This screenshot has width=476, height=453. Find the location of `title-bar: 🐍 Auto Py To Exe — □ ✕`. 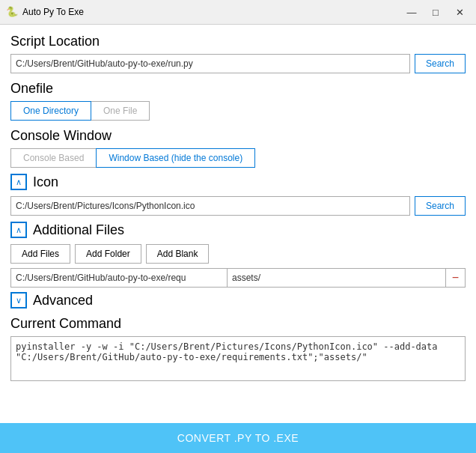

title-bar: 🐍 Auto Py To Exe — □ ✕ is located at coordinates (238, 12).